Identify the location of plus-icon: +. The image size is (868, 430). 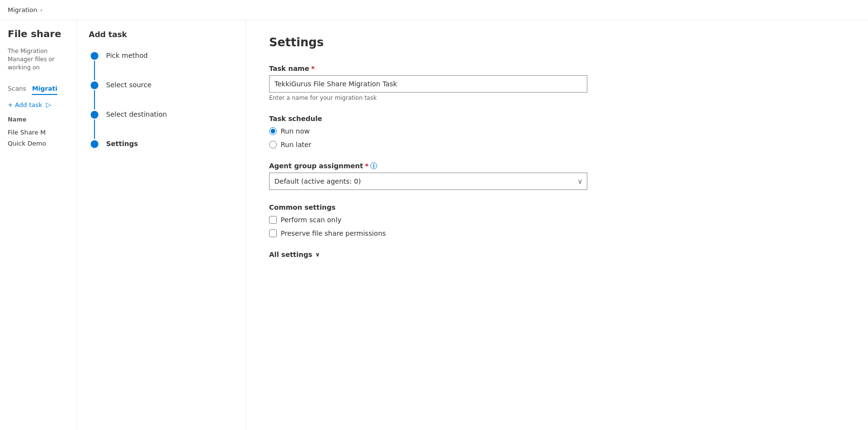
(11, 105).